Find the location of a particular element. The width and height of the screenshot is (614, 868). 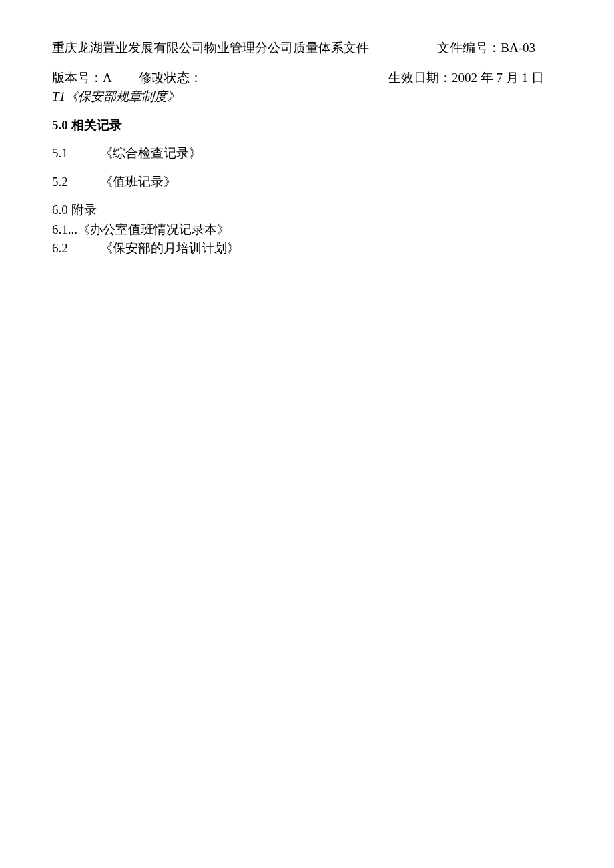

modify-field: 修改状态： is located at coordinates (232, 79).